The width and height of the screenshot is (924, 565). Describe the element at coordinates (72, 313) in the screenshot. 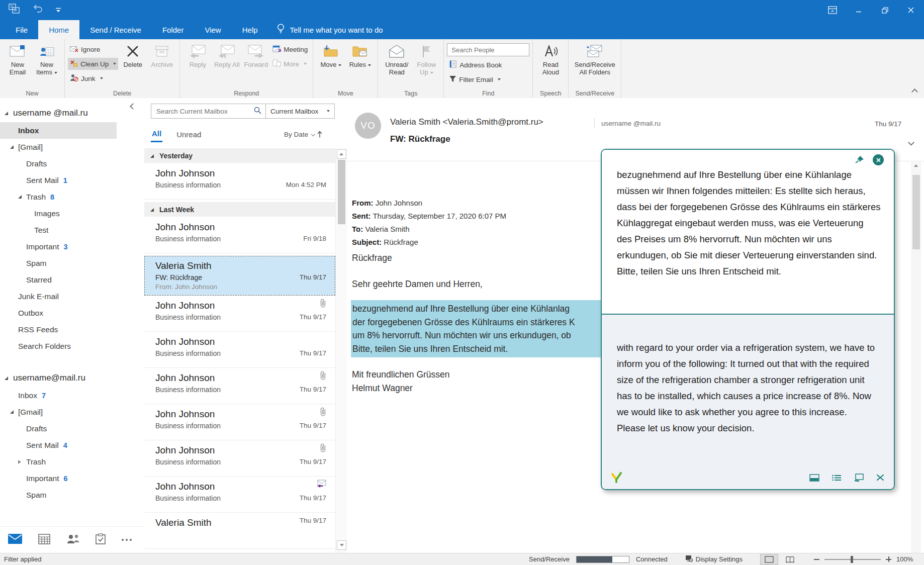

I see `sidebar-item-outbox: Outbox` at that location.